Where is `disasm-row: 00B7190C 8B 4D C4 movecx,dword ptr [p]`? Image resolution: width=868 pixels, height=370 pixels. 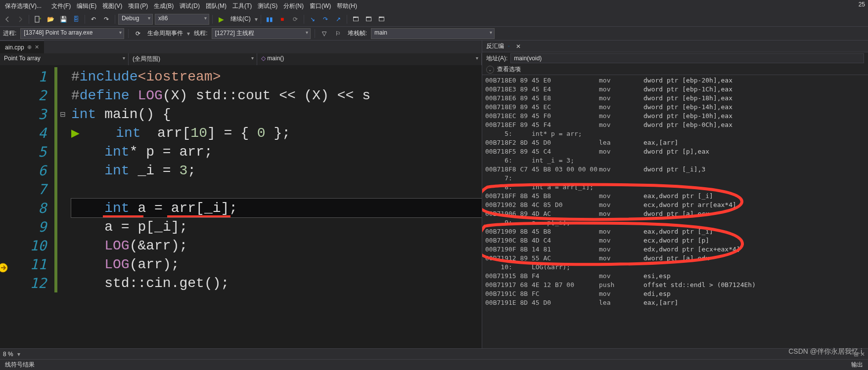
disasm-row: 00B7190C 8B 4D C4 movecx,dword ptr [p] is located at coordinates (675, 241).